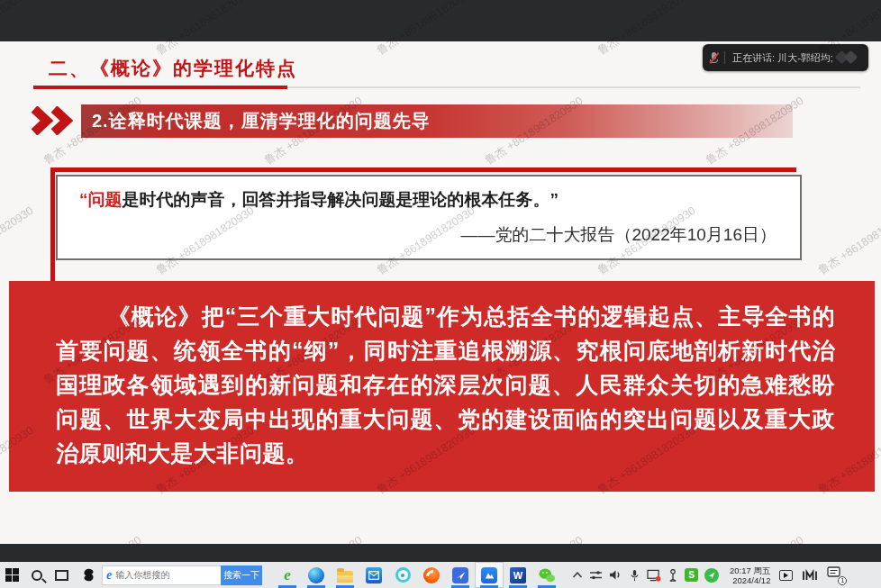 This screenshot has width=881, height=588. What do you see at coordinates (287, 574) in the screenshot?
I see `ie-green-icon: e` at bounding box center [287, 574].